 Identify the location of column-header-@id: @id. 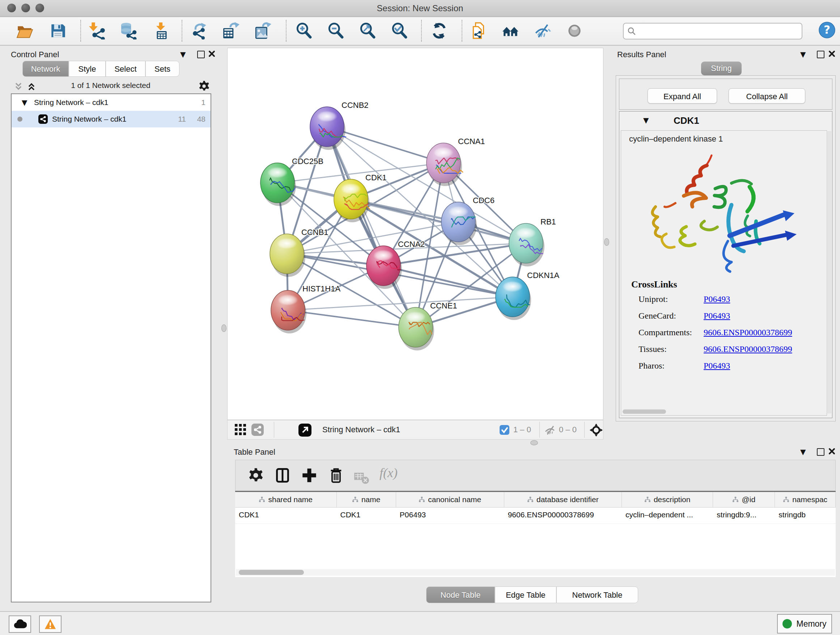
(744, 500).